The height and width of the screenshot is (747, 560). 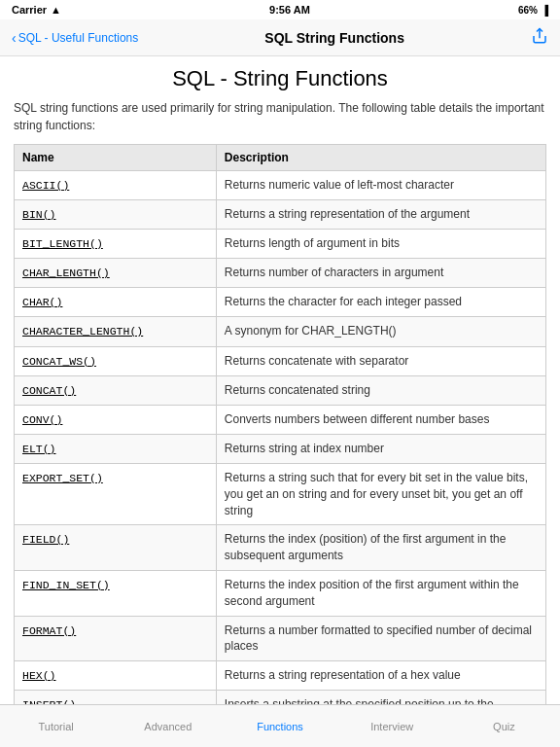 I want to click on func-name: ELT(), so click(x=39, y=449).